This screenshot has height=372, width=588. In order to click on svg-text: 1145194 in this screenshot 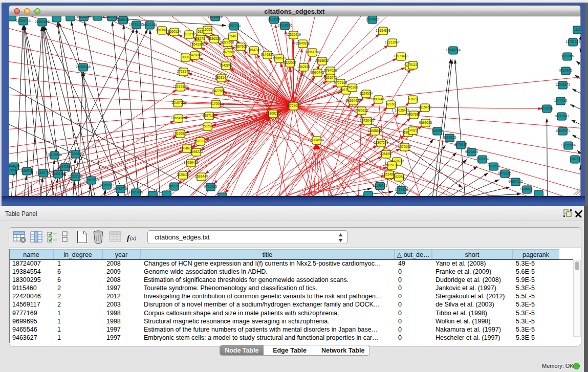, I will do `click(58, 174)`.